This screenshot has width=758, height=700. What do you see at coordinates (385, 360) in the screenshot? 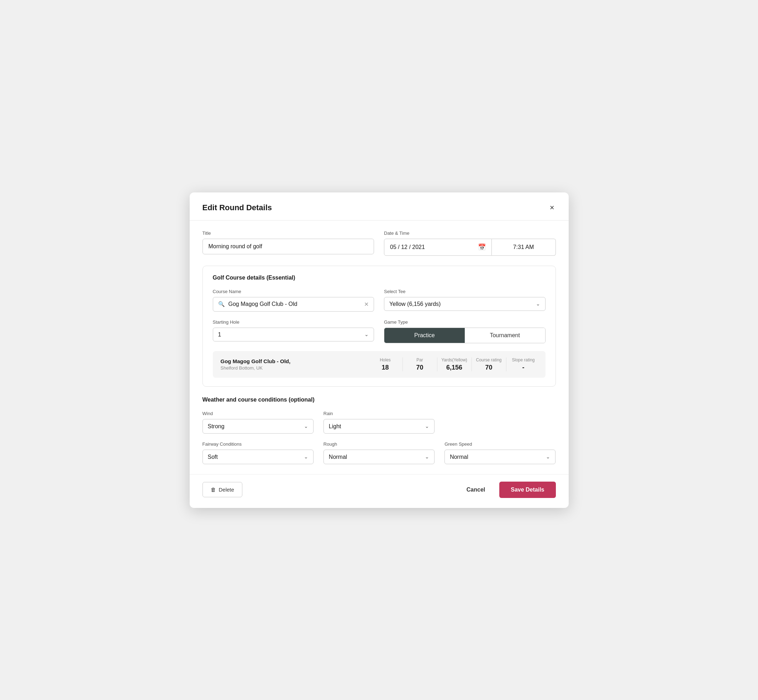
I see `holes-label: Holes` at bounding box center [385, 360].